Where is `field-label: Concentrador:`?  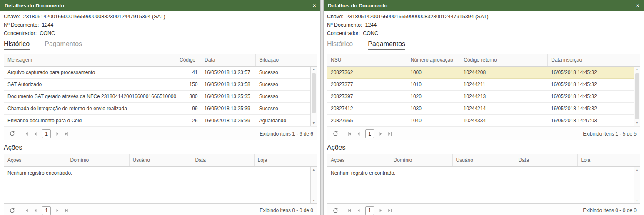 field-label: Concentrador: is located at coordinates (343, 33).